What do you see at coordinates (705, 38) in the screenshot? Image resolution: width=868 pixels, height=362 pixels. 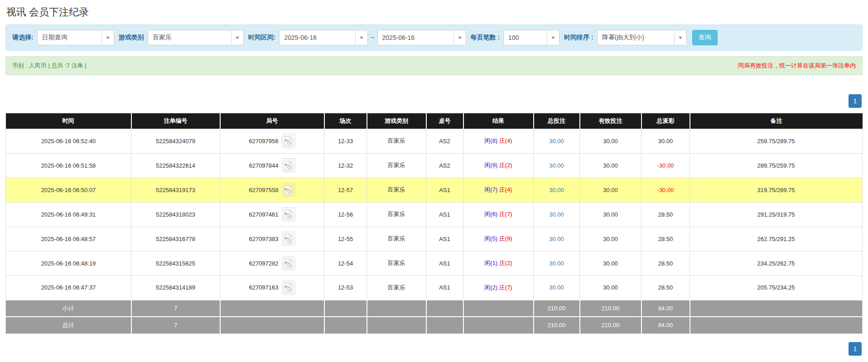 I see `search-button: 查询` at bounding box center [705, 38].